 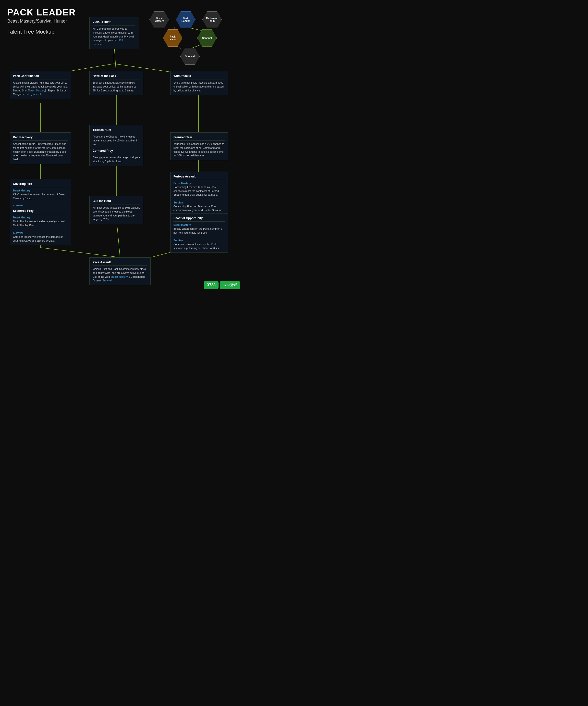 I want to click on page-subtitle: Beast Mastery/Survival Hunter, so click(x=42, y=21).